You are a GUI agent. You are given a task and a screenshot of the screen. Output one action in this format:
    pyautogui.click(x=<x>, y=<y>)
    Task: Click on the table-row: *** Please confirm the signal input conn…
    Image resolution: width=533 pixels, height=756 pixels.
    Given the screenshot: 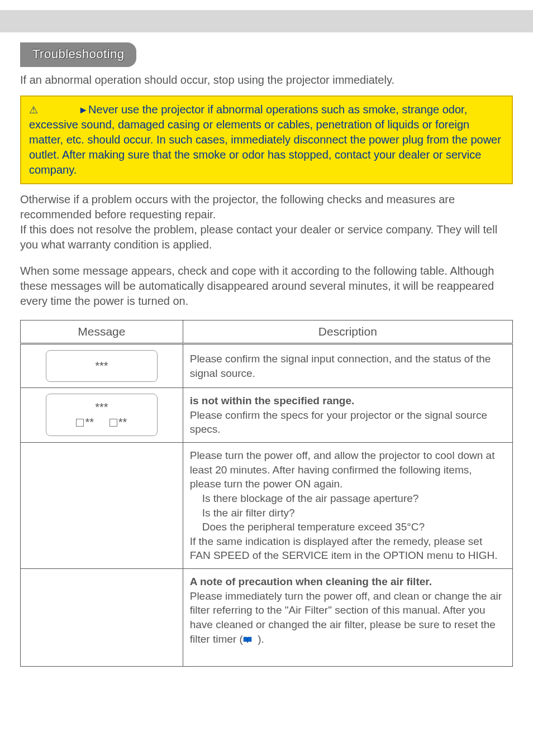 What is the action you would take?
    pyautogui.click(x=267, y=366)
    